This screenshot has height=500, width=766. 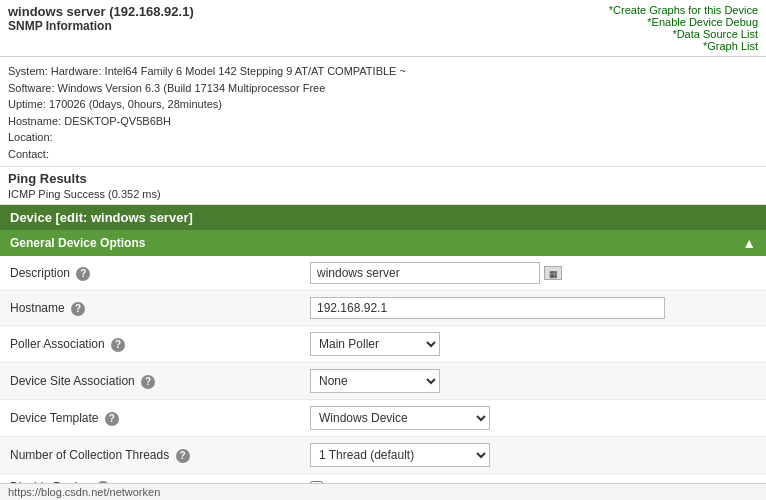 I want to click on poller-help-icon: ?, so click(x=118, y=345).